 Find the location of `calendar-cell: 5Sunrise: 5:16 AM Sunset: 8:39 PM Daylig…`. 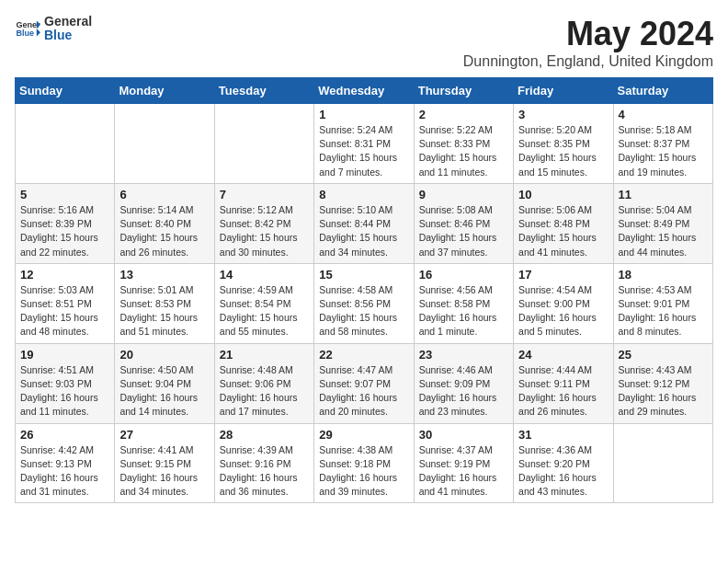

calendar-cell: 5Sunrise: 5:16 AM Sunset: 8:39 PM Daylig… is located at coordinates (65, 223).